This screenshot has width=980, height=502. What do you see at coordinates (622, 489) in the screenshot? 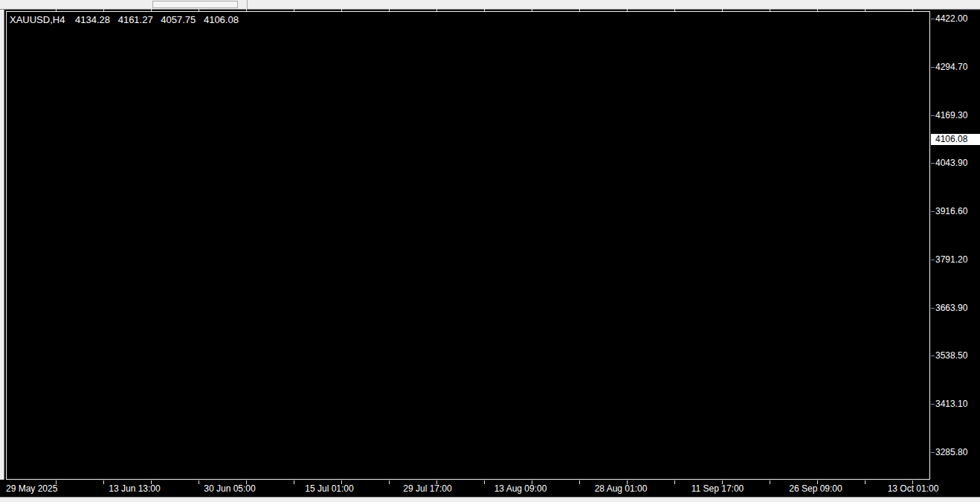
I see `time-tick-label: 28 Aug 01:00` at bounding box center [622, 489].